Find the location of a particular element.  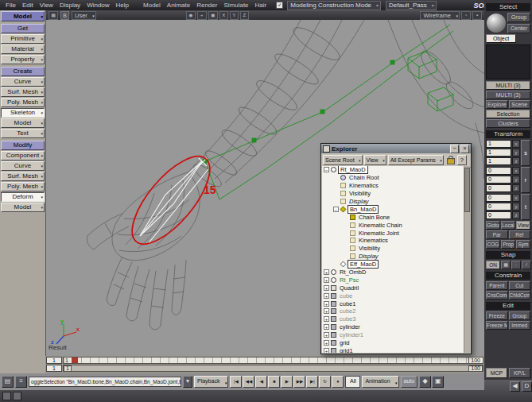

script-command-field: oggleSelection "Bn_MaoD.bone,Bn_MaoD.cha… is located at coordinates (105, 381).